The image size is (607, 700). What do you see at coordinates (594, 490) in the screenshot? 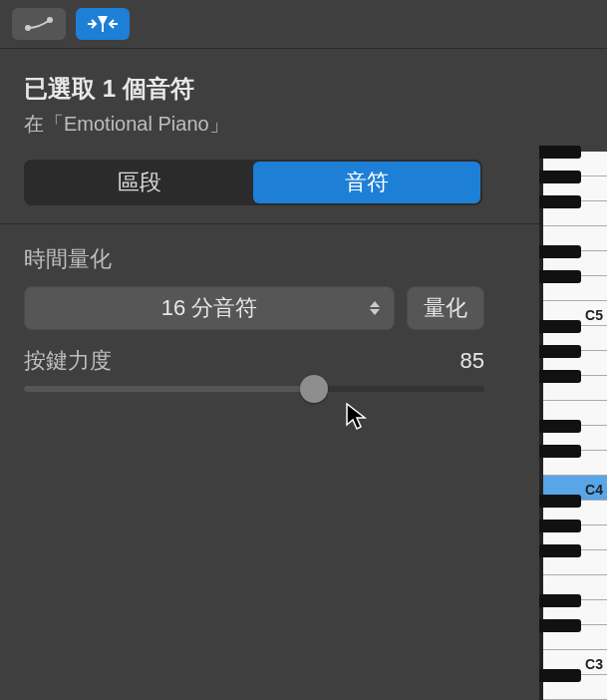
I see `key-label-c4: C4` at bounding box center [594, 490].